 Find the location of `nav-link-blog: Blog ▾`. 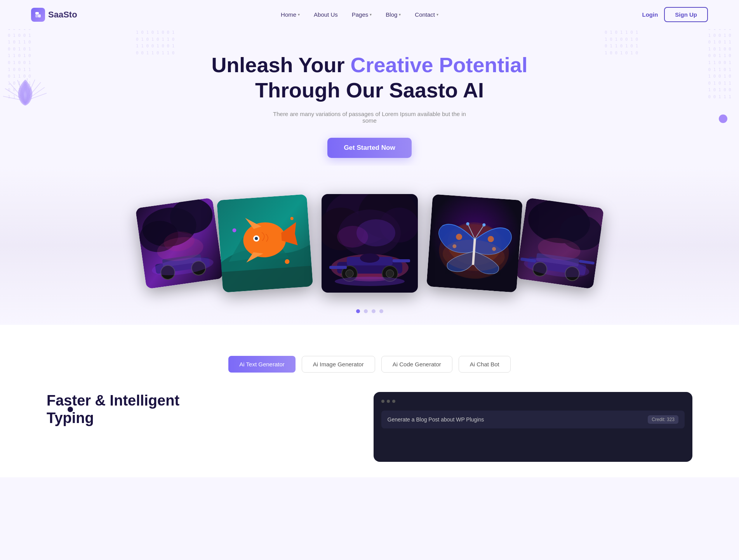

nav-link-blog: Blog ▾ is located at coordinates (393, 15).